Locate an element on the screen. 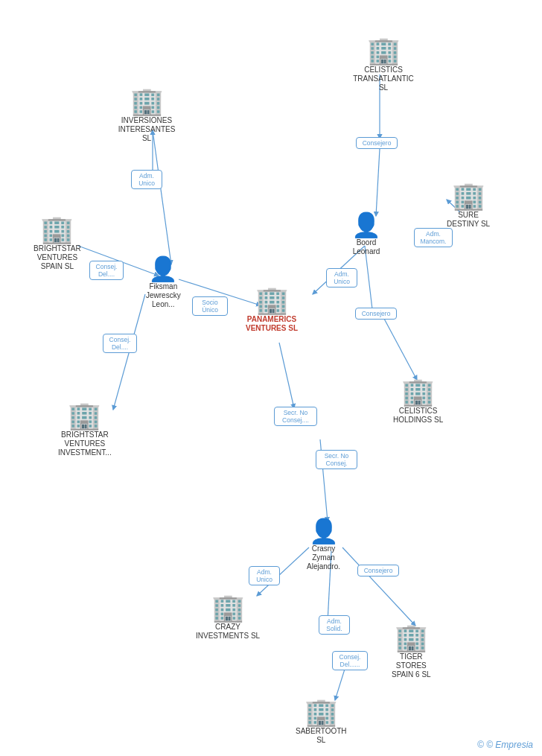 The width and height of the screenshot is (542, 756). badge-consejero-celistics-trans: Consejero is located at coordinates (377, 143).